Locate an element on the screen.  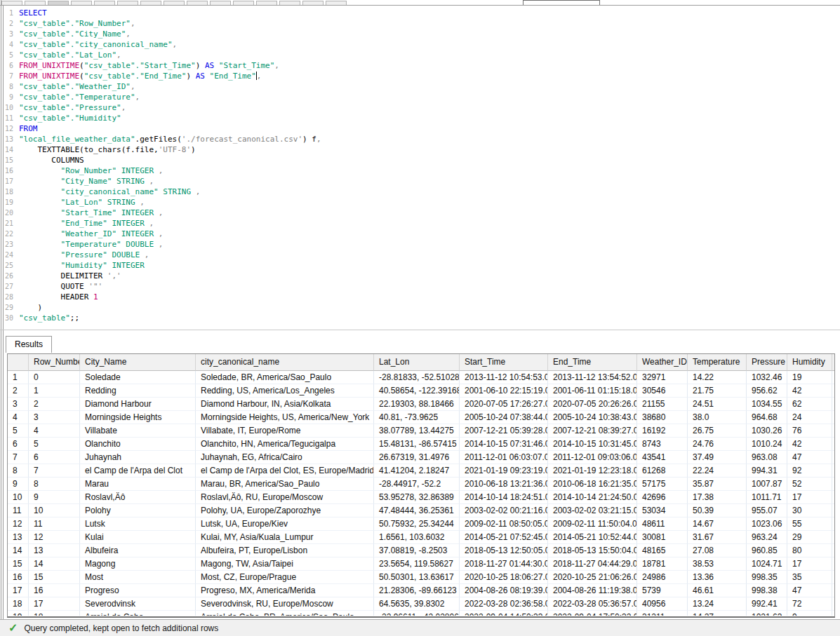
table-cell: 0 is located at coordinates (55, 377).